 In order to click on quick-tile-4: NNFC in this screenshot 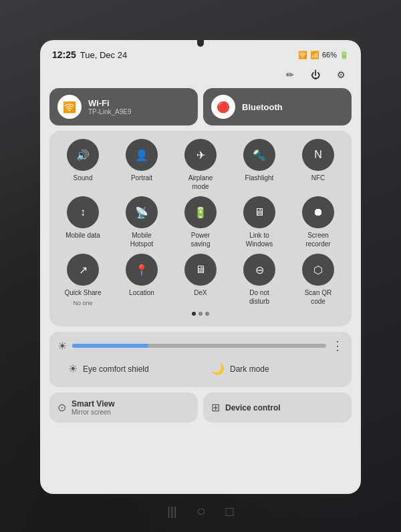, I will do `click(318, 165)`.